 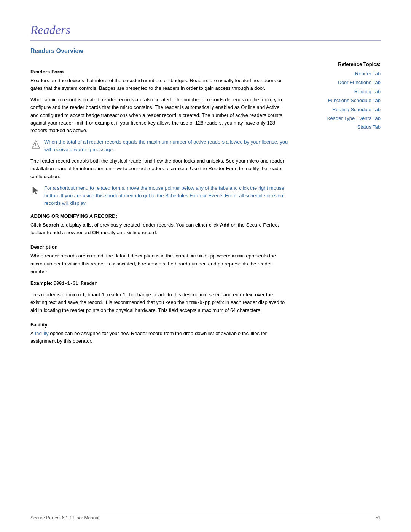 I want to click on facility-text-after: option can be assigned for your new Read…, so click(x=148, y=337).